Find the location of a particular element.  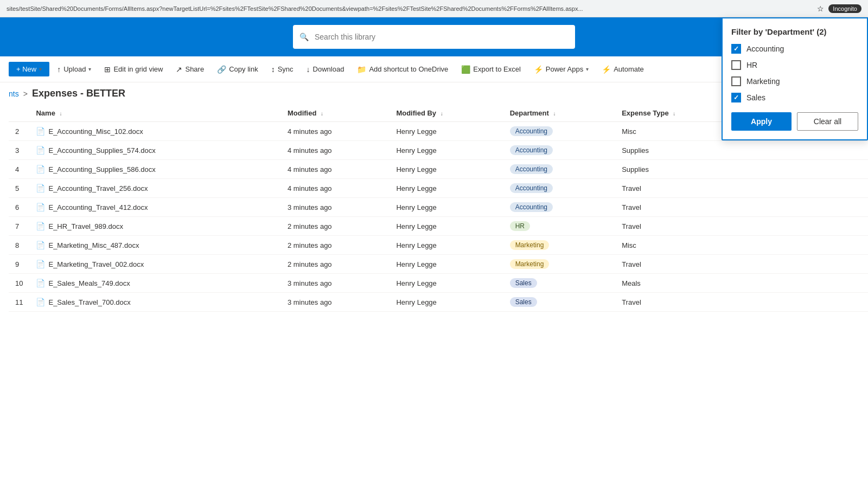

table-row: 7 📄 E_HR_Travel_989.docx 2 minutes ago H… is located at coordinates (438, 227).